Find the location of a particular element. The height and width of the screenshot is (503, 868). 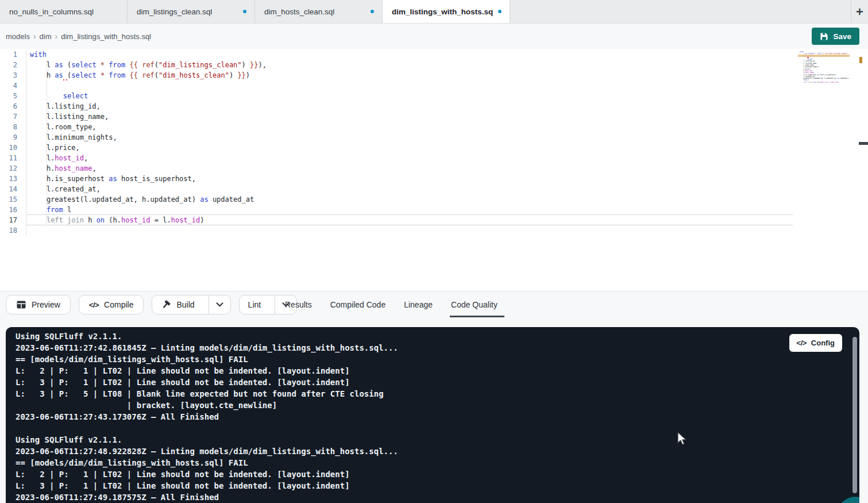

code-text: l as (select * from {{ ref("dim_listings… is located at coordinates (148, 65).